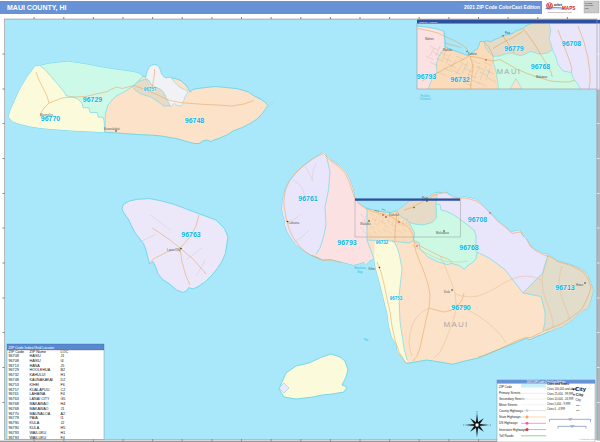 Image resolution: width=600 pixels, height=442 pixels. I want to click on svg-text: © MarketMAPS, so click(587, 439).